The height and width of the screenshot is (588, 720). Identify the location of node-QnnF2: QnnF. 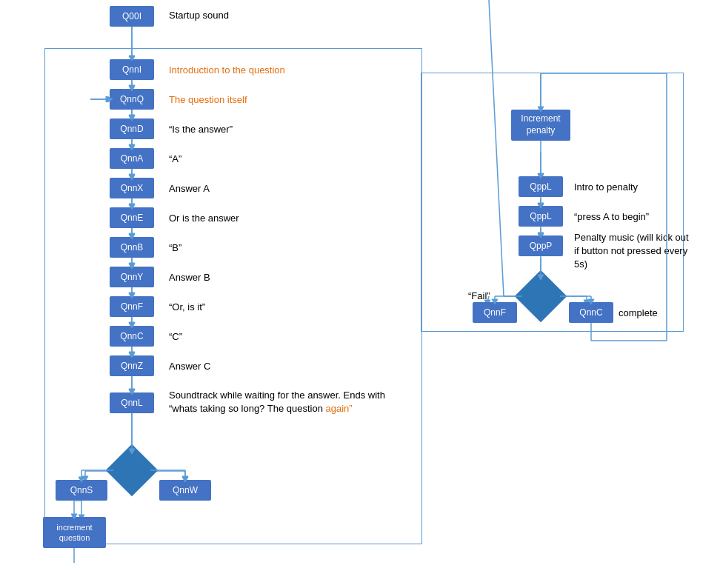
(495, 313).